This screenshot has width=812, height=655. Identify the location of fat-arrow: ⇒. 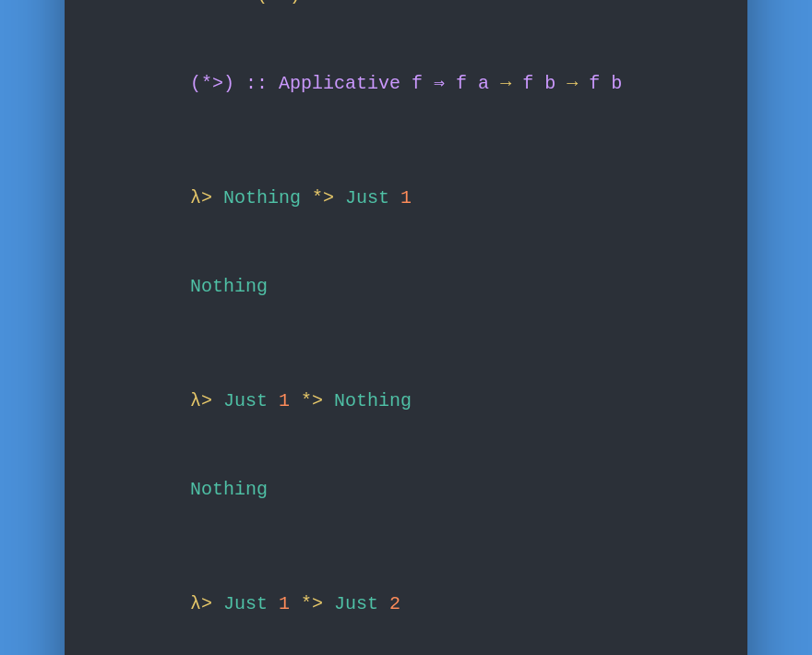
(439, 83).